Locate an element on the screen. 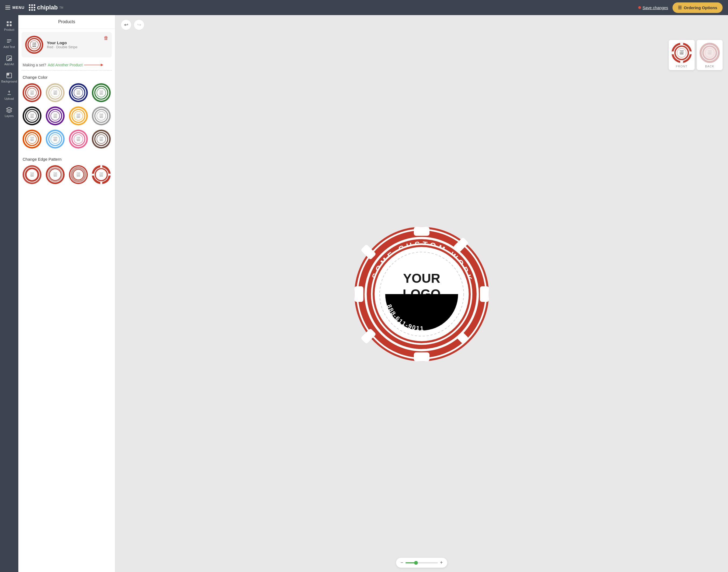 The width and height of the screenshot is (728, 572). zoom-control: − + is located at coordinates (421, 563).